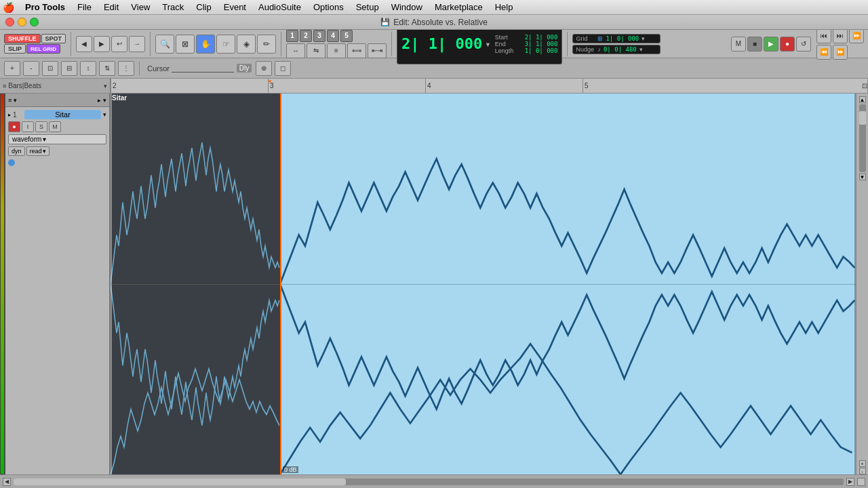 The width and height of the screenshot is (868, 488). What do you see at coordinates (84, 44) in the screenshot?
I see `back-button: ◀` at bounding box center [84, 44].